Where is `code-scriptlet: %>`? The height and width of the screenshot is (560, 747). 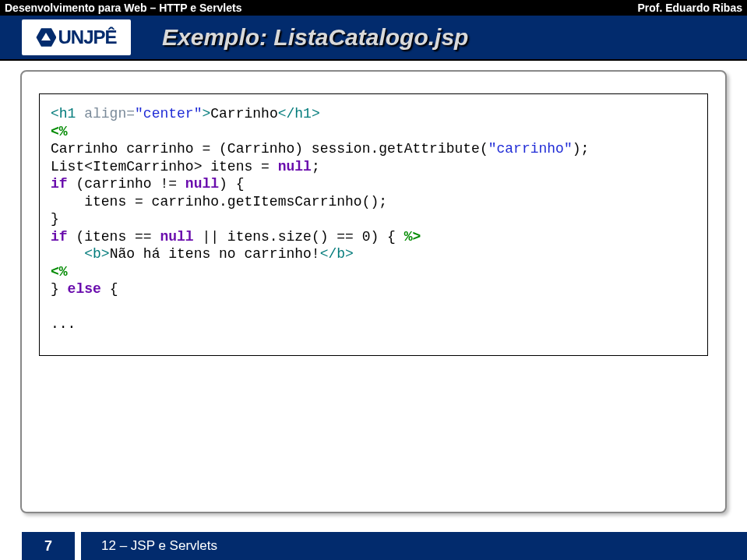 code-scriptlet: %> is located at coordinates (413, 237).